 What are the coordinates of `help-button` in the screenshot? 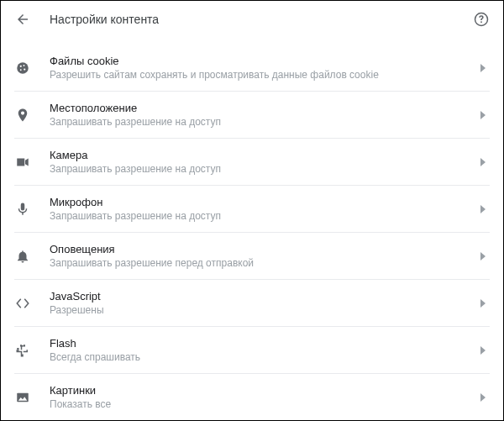 It's located at (481, 19).